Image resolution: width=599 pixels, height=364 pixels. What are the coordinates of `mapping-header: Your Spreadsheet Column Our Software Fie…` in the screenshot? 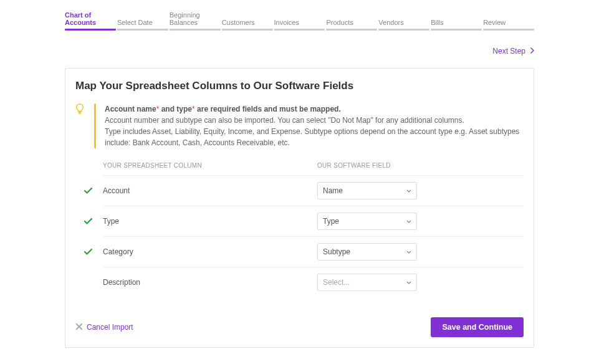 It's located at (313, 168).